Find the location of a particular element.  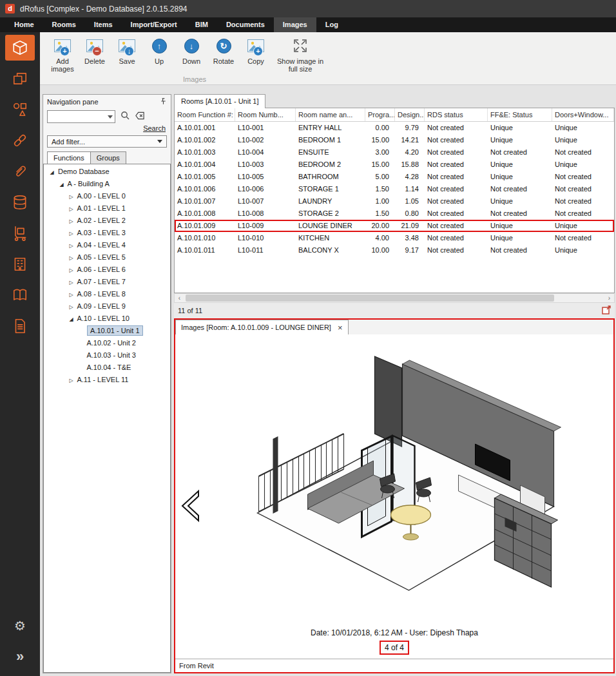

table-row: A.10.01.005L10-005BATHROOM5.004.28Not cr… is located at coordinates (394, 177).